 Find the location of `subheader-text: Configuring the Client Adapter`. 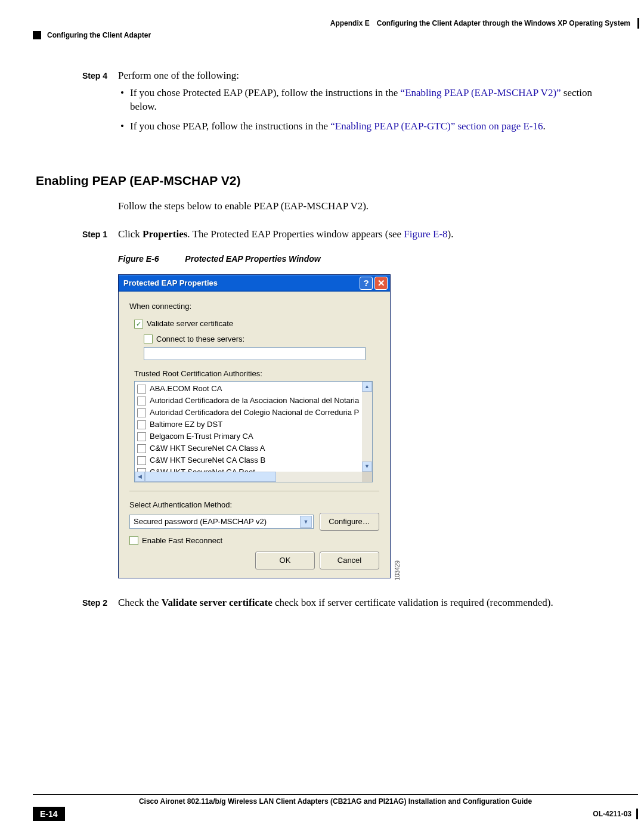

subheader-text: Configuring the Client Adapter is located at coordinates (99, 35).